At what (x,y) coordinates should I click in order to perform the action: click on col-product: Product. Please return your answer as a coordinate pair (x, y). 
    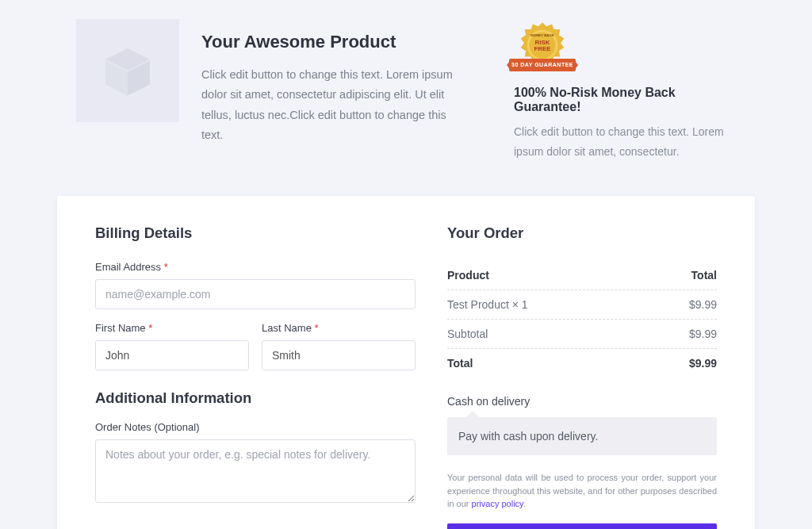
    Looking at the image, I should click on (468, 275).